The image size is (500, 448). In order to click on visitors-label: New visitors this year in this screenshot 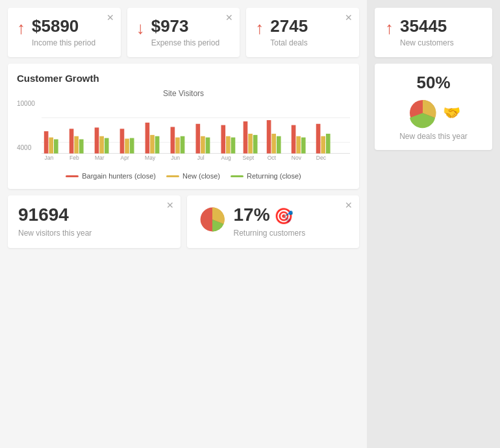, I will do `click(94, 234)`.